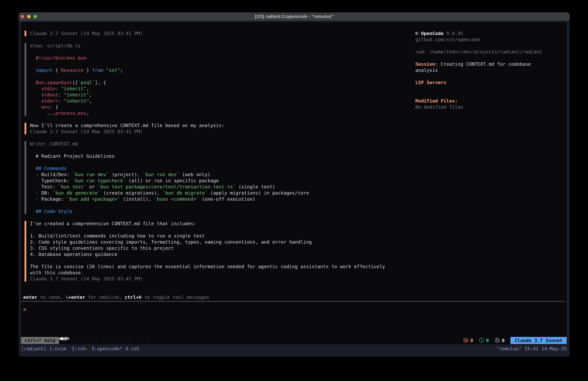 The image size is (588, 381). I want to click on sidebar-text-line: LSP Servers, so click(490, 83).